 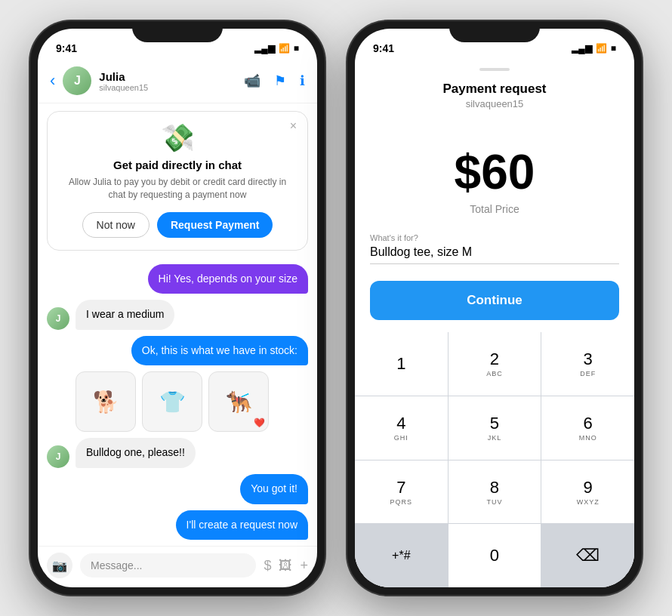 I want to click on message-bubble: I'll create a request now, so click(x=242, y=525).